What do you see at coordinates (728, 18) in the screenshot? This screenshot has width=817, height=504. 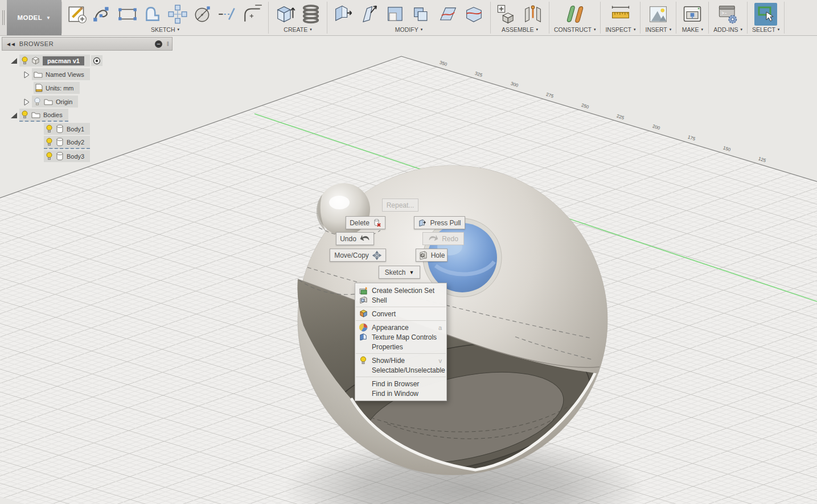 I see `toolbar-group-addins: >- ADD-INS▾` at bounding box center [728, 18].